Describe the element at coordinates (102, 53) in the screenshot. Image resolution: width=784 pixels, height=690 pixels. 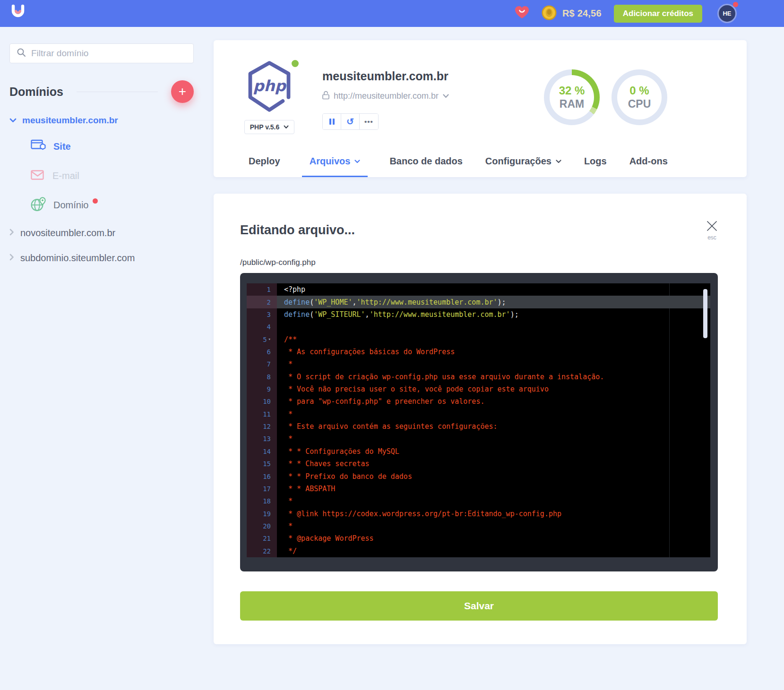
I see `domain-search` at that location.